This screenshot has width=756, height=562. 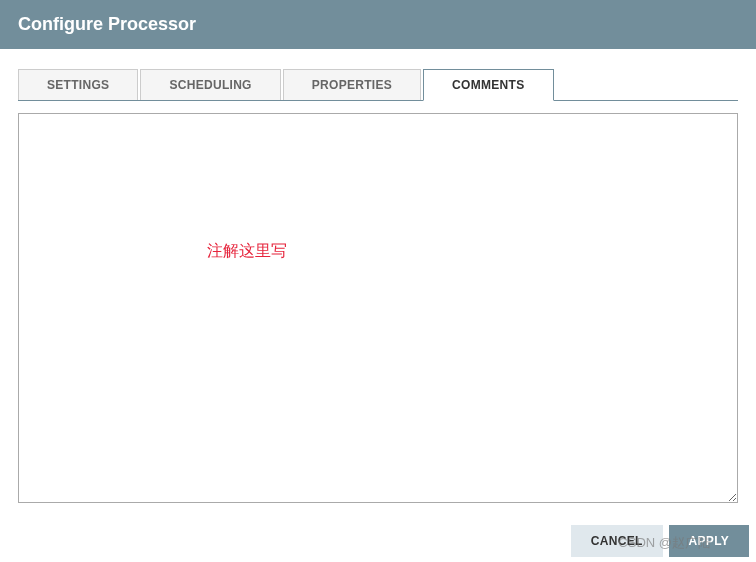 What do you see at coordinates (660, 541) in the screenshot?
I see `dialog-footer: CANCEL APPLY` at bounding box center [660, 541].